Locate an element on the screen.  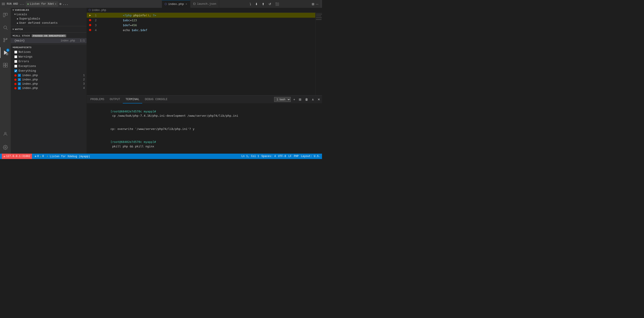
tab-terminal: TERMINAL is located at coordinates (132, 100).